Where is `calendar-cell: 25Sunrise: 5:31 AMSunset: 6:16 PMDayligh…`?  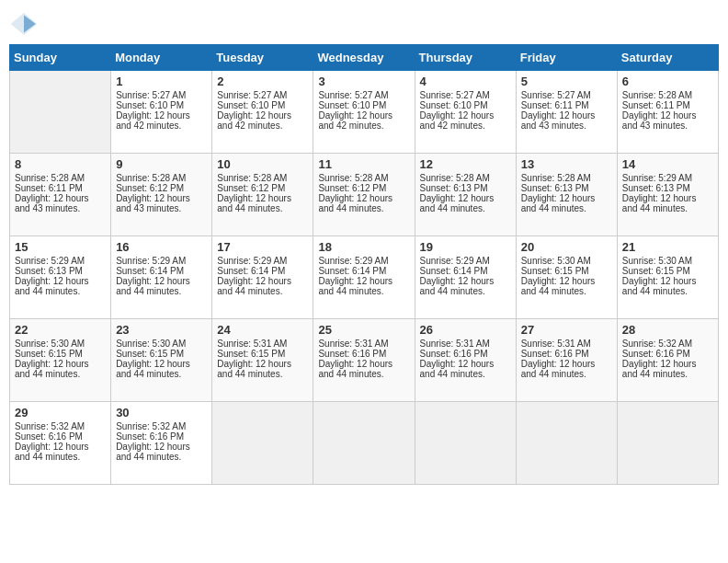
calendar-cell: 25Sunrise: 5:31 AMSunset: 6:16 PMDayligh… is located at coordinates (364, 361).